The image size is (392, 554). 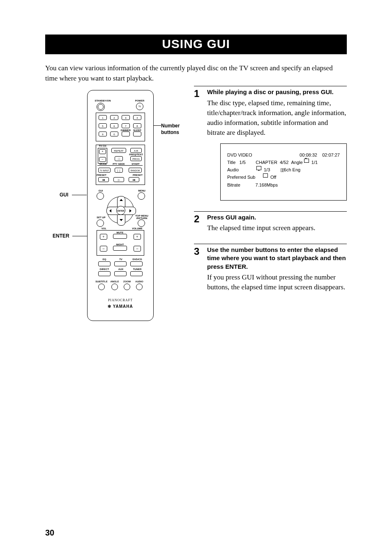 What do you see at coordinates (140, 101) in the screenshot?
I see `power-label: POWER` at bounding box center [140, 101].